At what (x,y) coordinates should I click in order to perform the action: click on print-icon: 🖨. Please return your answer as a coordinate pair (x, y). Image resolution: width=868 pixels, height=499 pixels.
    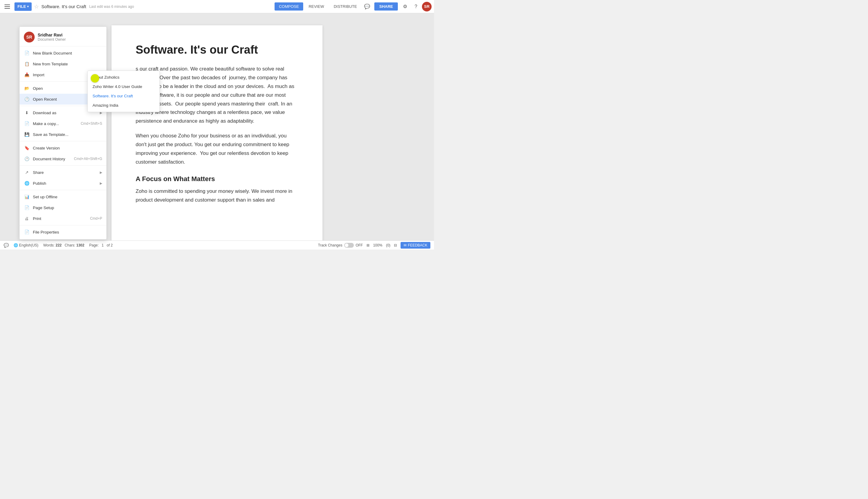
    Looking at the image, I should click on (27, 219).